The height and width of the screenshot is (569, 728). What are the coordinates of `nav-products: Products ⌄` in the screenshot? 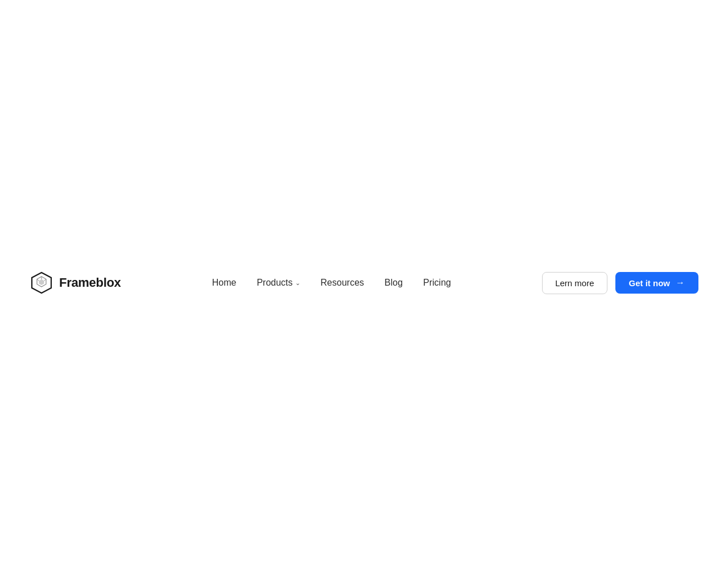 It's located at (278, 283).